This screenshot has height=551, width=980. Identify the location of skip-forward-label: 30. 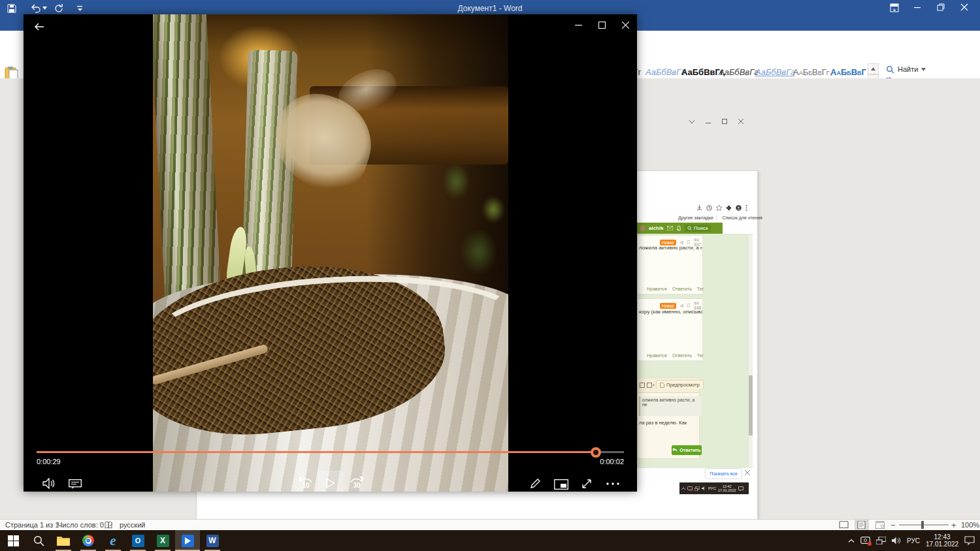
(357, 486).